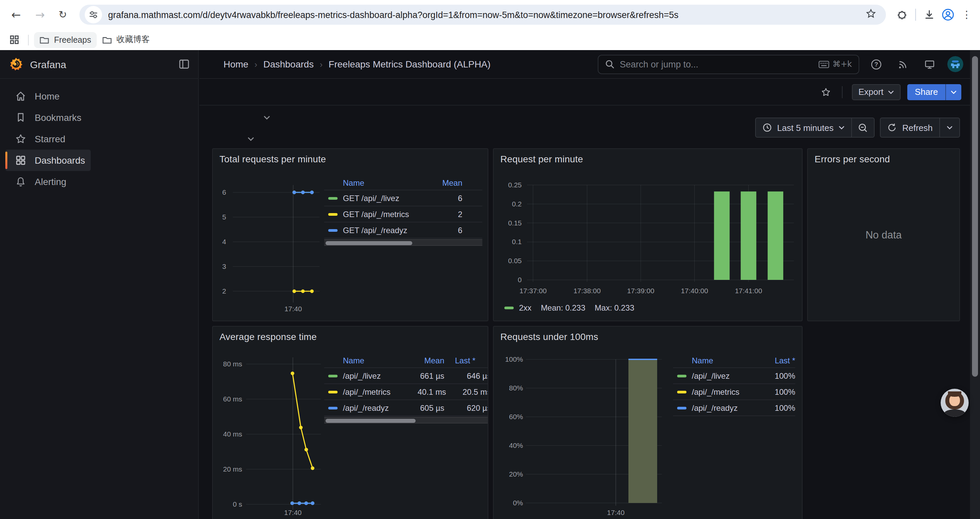 Image resolution: width=980 pixels, height=519 pixels. I want to click on avatar-fringe, so click(955, 394).